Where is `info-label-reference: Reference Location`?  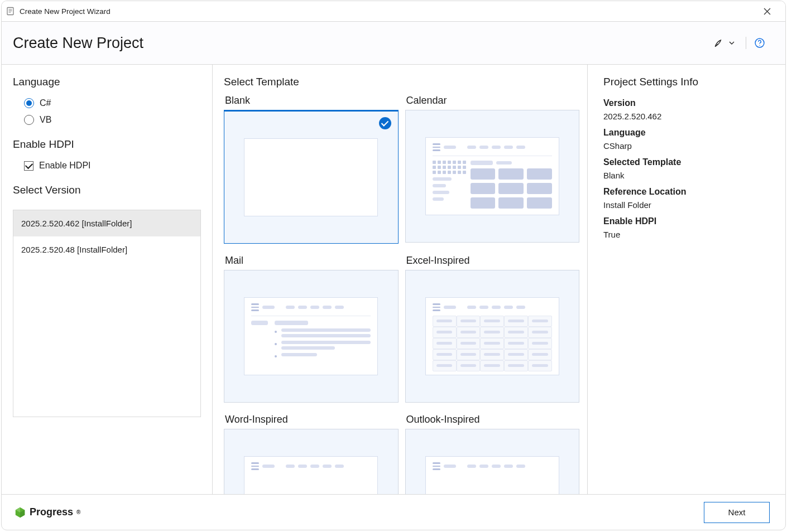 info-label-reference: Reference Location is located at coordinates (688, 192).